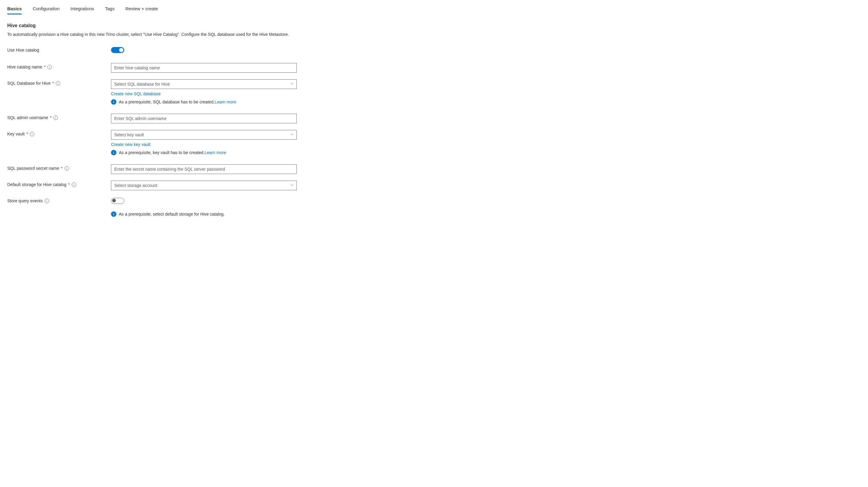 This screenshot has width=868, height=487. I want to click on label-key-vault: Key vault, so click(16, 134).